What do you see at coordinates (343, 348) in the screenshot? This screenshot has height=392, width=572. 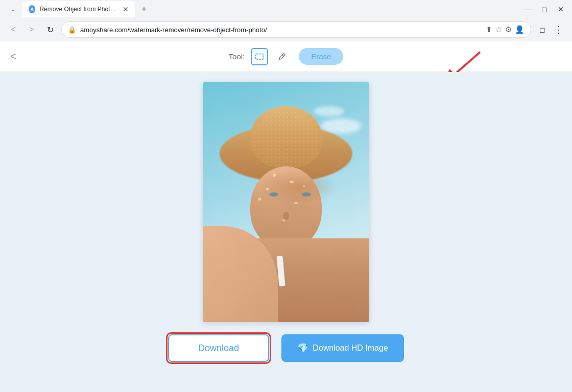 I see `download-hd-button: 💎 Download HD Image` at bounding box center [343, 348].